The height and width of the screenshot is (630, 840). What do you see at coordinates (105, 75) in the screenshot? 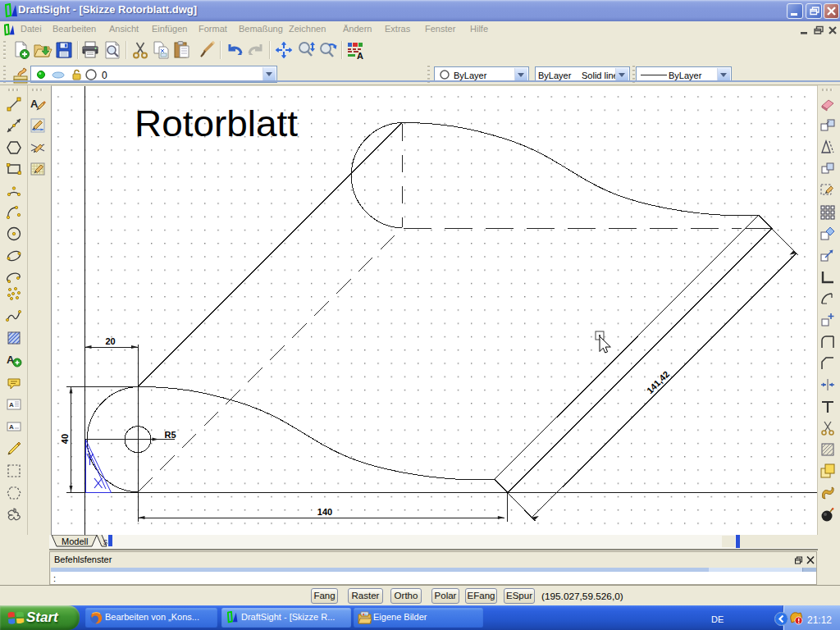
I see `svg-text: 0` at bounding box center [105, 75].